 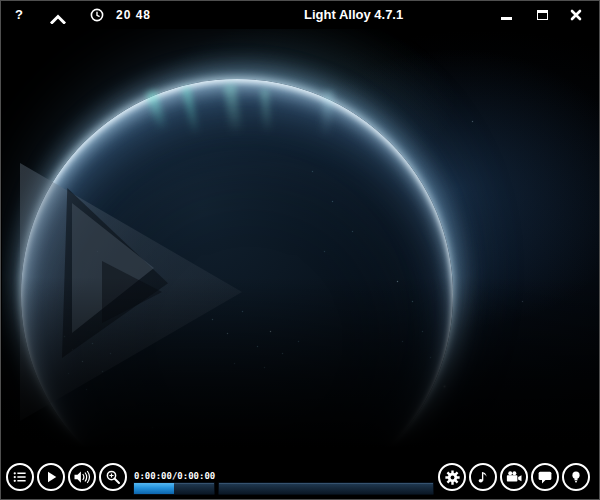 I want to click on minimize-button, so click(x=506, y=15).